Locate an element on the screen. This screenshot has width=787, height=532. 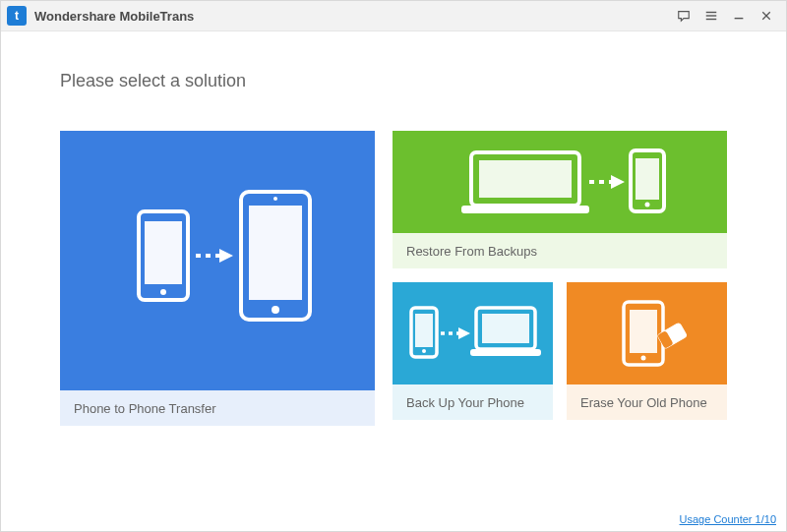
tile-label: Back Up Your Phone is located at coordinates (472, 402).